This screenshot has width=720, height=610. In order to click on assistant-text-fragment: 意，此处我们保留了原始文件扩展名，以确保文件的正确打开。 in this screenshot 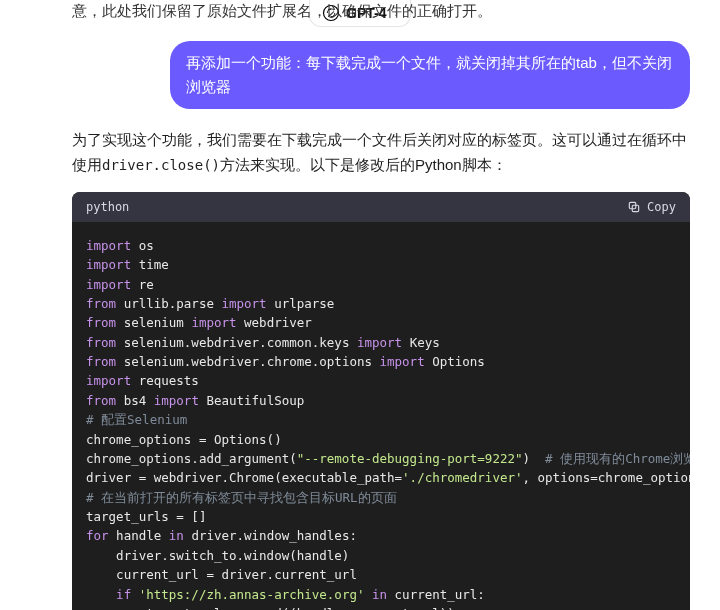, I will do `click(282, 10)`.